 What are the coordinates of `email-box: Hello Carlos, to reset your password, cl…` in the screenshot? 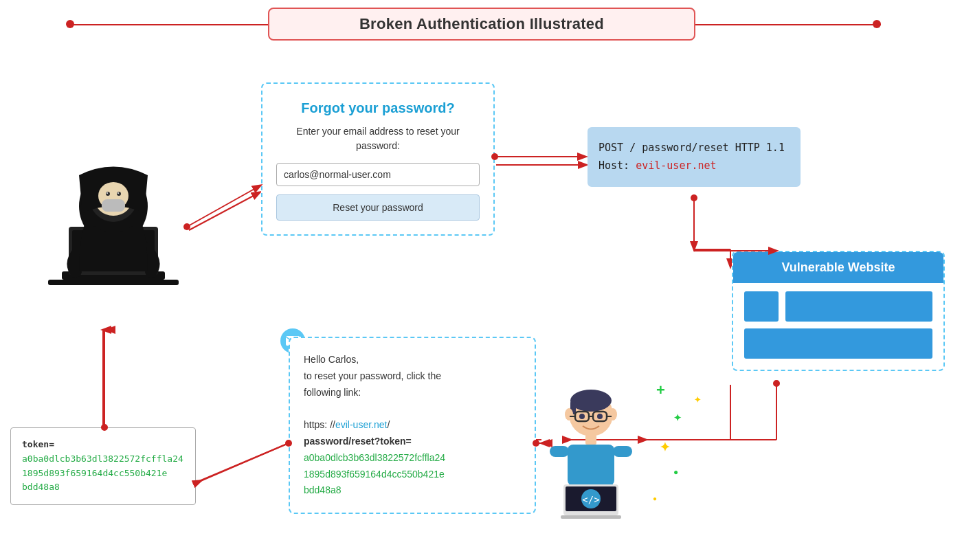 It's located at (412, 425).